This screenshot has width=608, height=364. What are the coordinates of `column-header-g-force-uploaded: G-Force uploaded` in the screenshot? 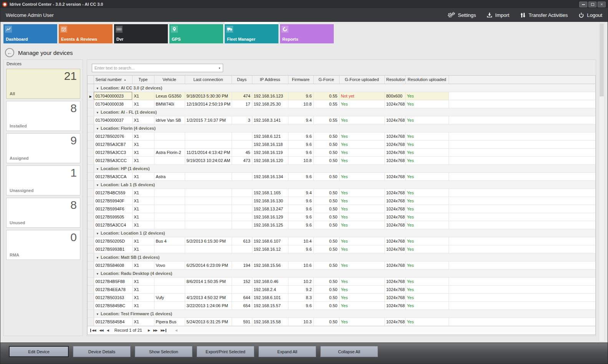 It's located at (362, 80).